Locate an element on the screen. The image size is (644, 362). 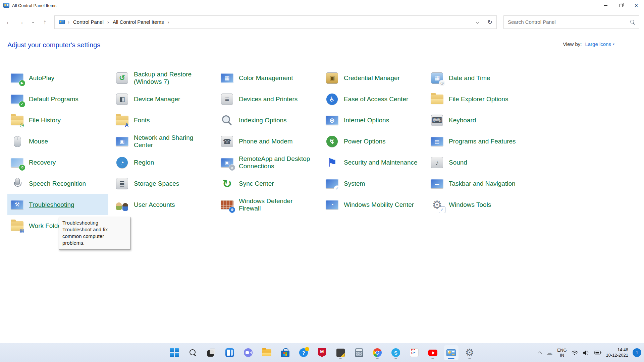
item-label: Internet Options is located at coordinates (366, 120).